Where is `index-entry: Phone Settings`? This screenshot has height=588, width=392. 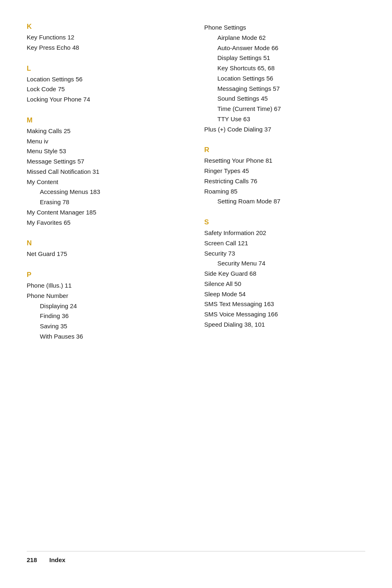
index-entry: Phone Settings is located at coordinates (285, 28).